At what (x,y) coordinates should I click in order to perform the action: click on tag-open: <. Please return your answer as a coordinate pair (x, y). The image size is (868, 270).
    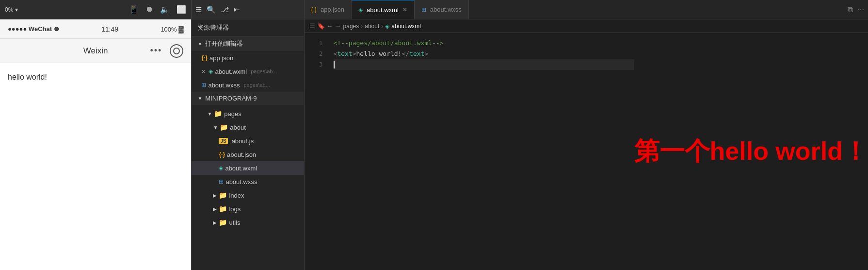
    Looking at the image, I should click on (336, 54).